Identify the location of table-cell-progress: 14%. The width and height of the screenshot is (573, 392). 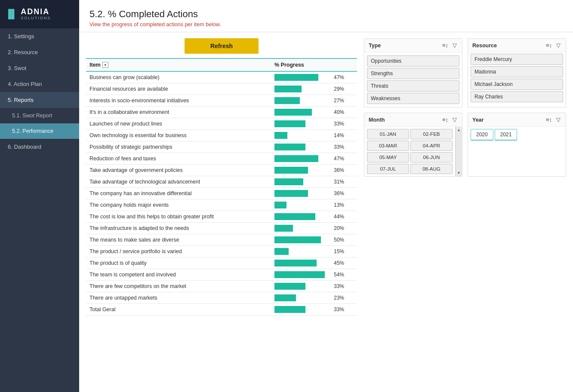
(314, 136).